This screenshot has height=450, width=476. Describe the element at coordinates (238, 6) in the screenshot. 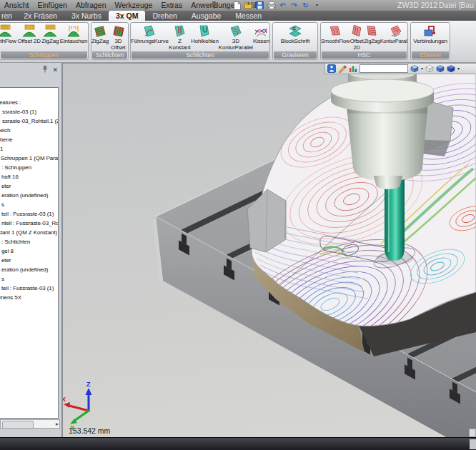

I see `menubar: Ansicht Einfügen Abfragen Werkzeuge Extr…` at that location.